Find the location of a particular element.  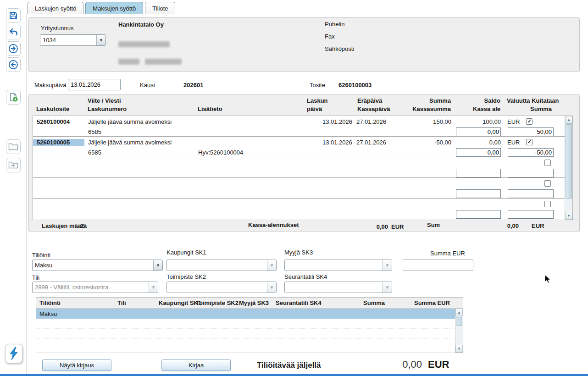

back-button is located at coordinates (13, 65).